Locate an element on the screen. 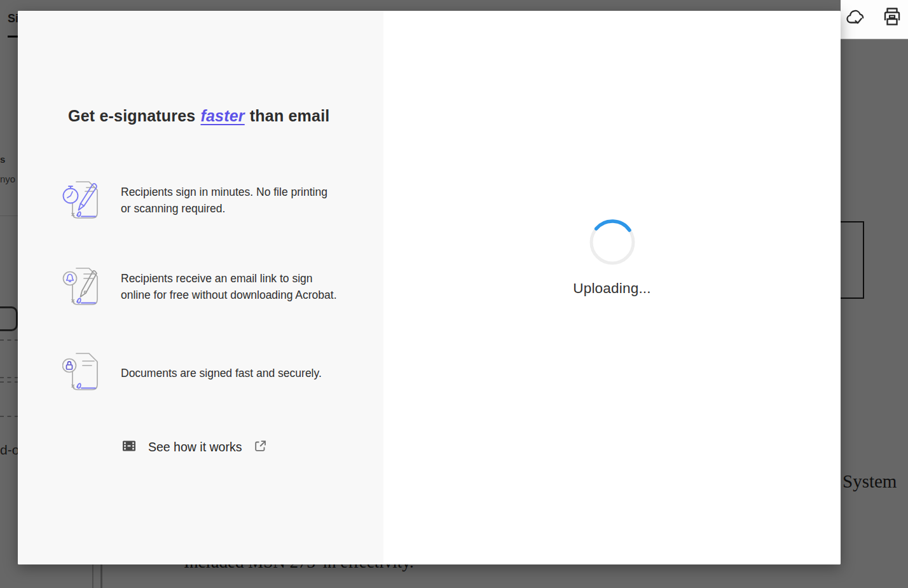  timer-signature-document-icon is located at coordinates (83, 200).